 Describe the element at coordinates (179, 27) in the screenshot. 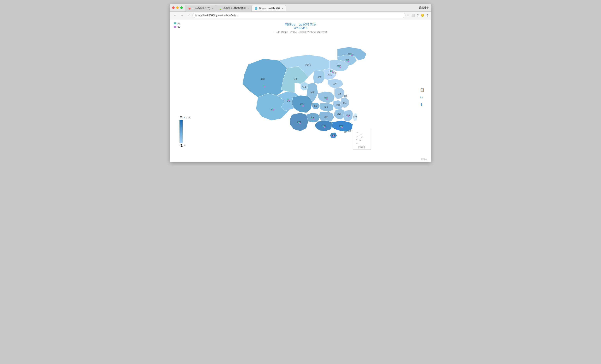

I see `legend-uv-label: uv` at that location.